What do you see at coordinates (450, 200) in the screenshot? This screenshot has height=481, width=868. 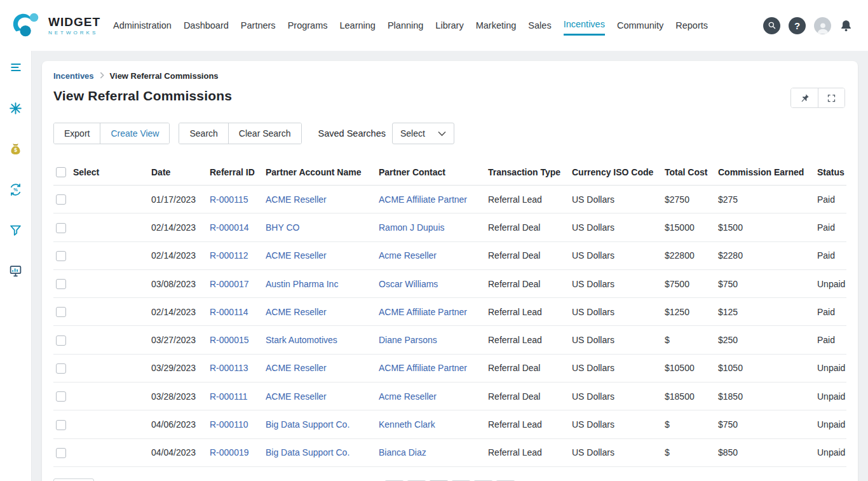 I see `table-row: 01/17/2023 R-000115 ACME Reseller ACME A…` at bounding box center [450, 200].